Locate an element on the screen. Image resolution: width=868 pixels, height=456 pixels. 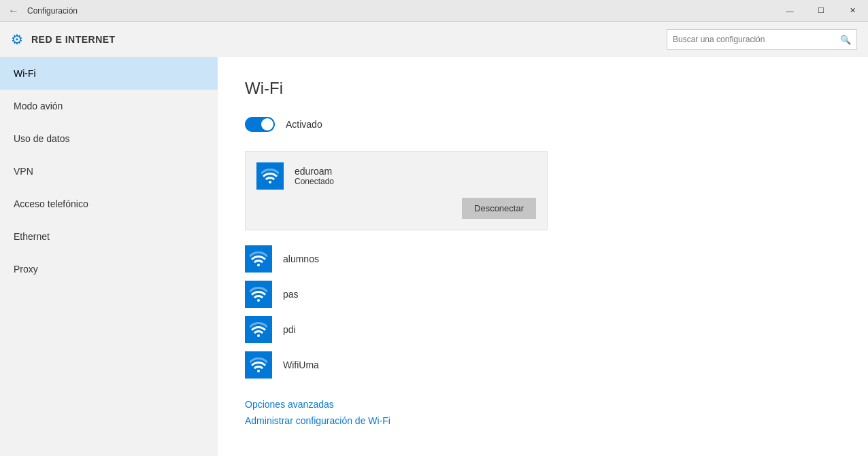
connected-network-box: eduroam Conectado Desconectar is located at coordinates (396, 190).